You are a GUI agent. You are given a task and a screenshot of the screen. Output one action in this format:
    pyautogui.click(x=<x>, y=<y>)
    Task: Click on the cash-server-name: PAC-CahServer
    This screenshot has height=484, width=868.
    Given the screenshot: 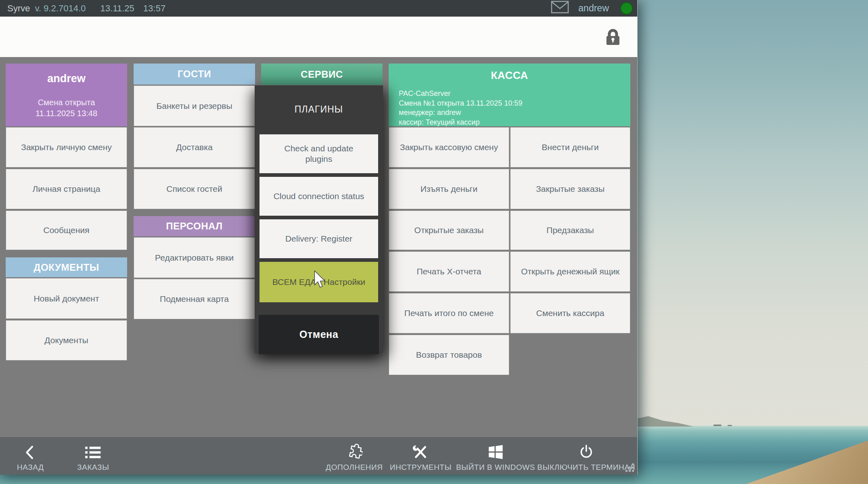 What is the action you would take?
    pyautogui.click(x=509, y=94)
    